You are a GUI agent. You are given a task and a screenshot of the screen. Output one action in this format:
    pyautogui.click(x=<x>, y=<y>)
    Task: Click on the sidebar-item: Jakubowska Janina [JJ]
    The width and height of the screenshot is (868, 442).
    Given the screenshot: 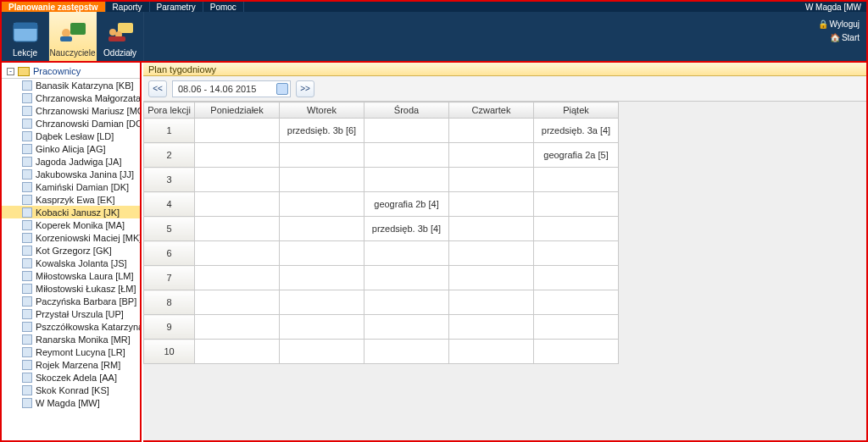 What is the action you would take?
    pyautogui.click(x=71, y=174)
    